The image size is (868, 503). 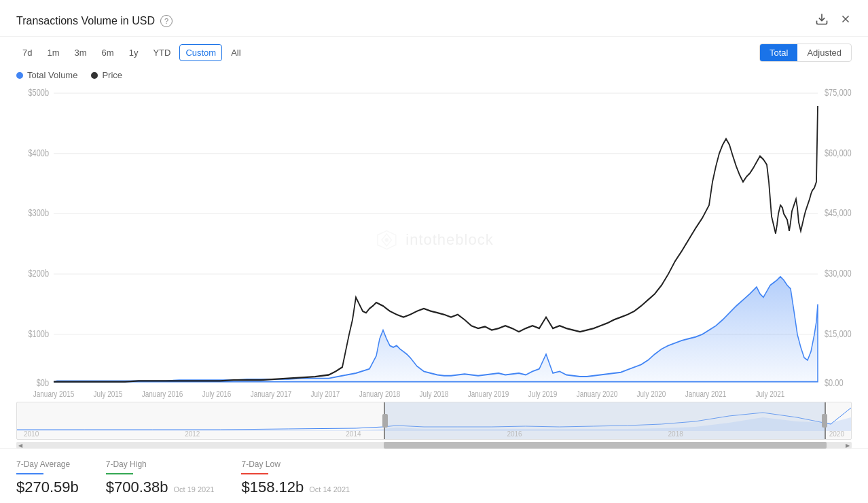 What do you see at coordinates (514, 434) in the screenshot?
I see `nav-label-2016: 2016` at bounding box center [514, 434].